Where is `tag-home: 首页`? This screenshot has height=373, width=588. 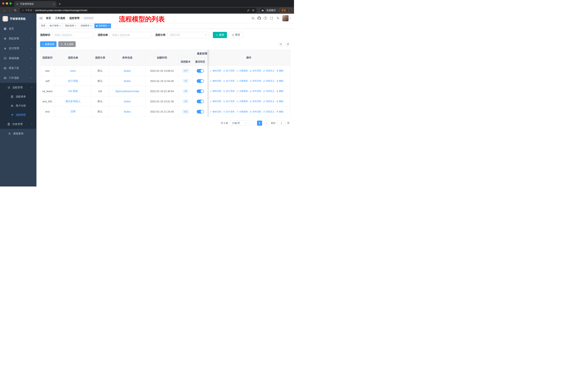 tag-home: 首页 is located at coordinates (43, 26).